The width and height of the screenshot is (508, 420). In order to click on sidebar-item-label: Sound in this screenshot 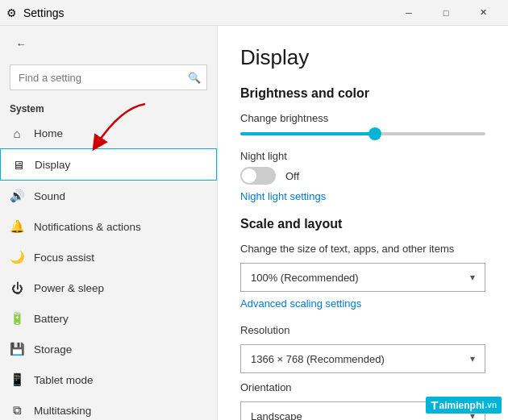, I will do `click(50, 197)`.